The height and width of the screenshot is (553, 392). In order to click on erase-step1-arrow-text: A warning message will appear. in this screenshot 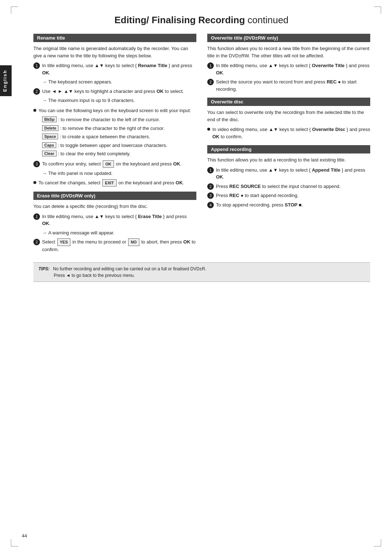, I will do `click(81, 233)`.